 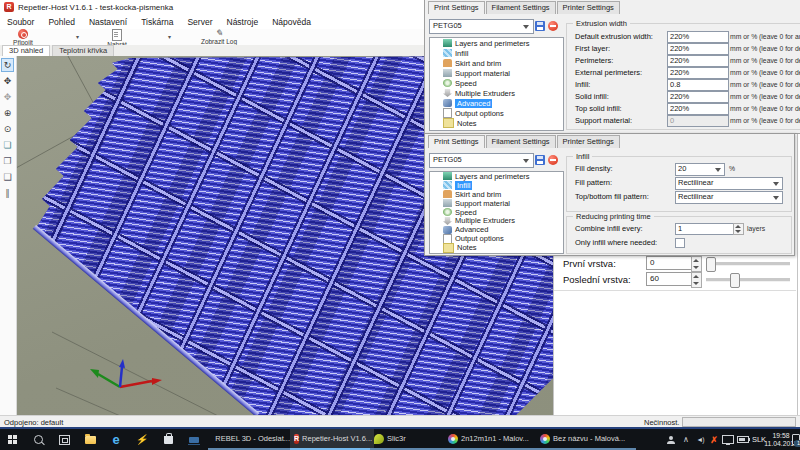 I want to click on menu-server: Server, so click(x=200, y=20).